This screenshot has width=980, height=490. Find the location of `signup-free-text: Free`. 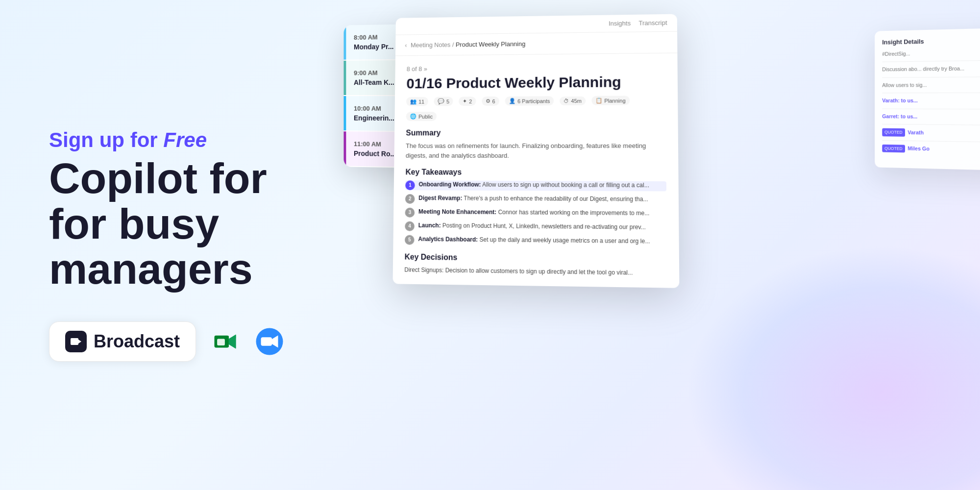

signup-free-text: Free is located at coordinates (185, 140).